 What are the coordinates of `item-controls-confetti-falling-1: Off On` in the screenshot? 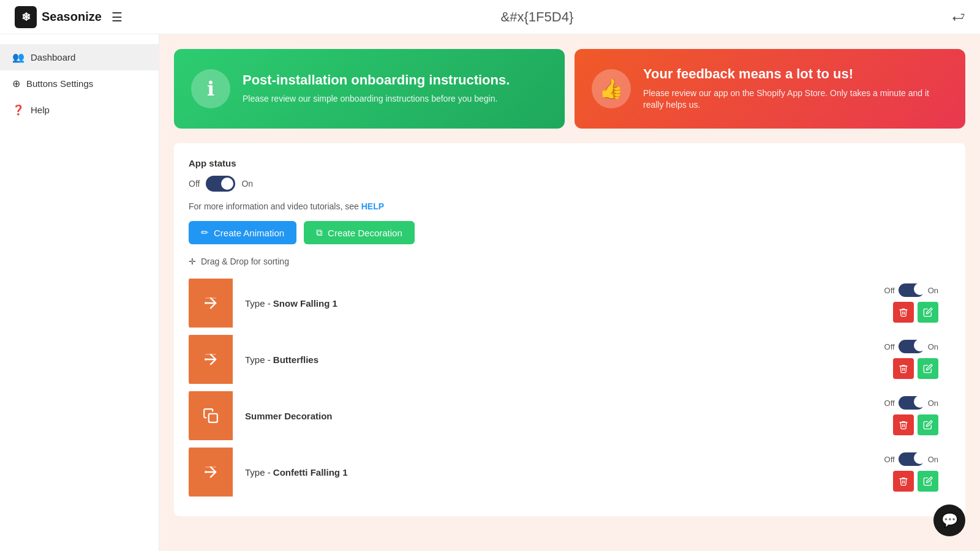 It's located at (911, 472).